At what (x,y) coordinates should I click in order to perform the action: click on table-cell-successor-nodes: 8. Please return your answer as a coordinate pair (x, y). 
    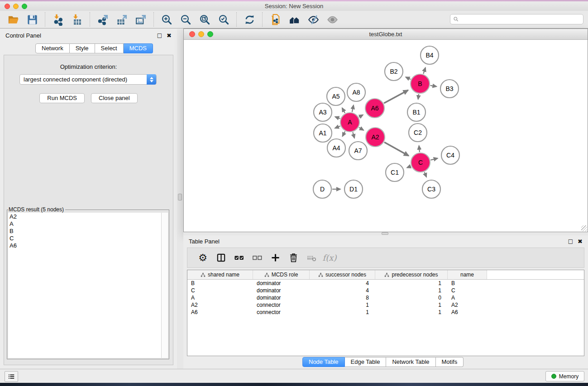
    Looking at the image, I should click on (342, 298).